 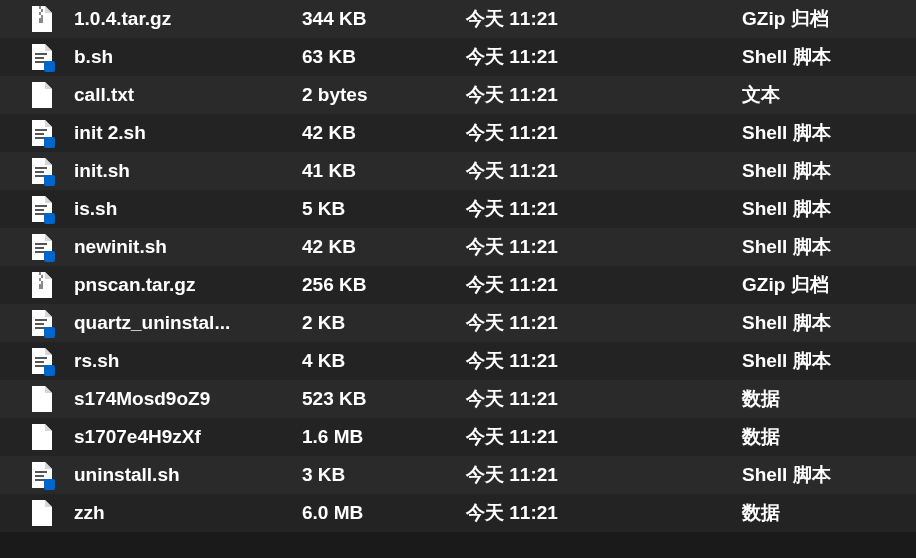 I want to click on file-name: pnscan.tar.gz, so click(x=188, y=285).